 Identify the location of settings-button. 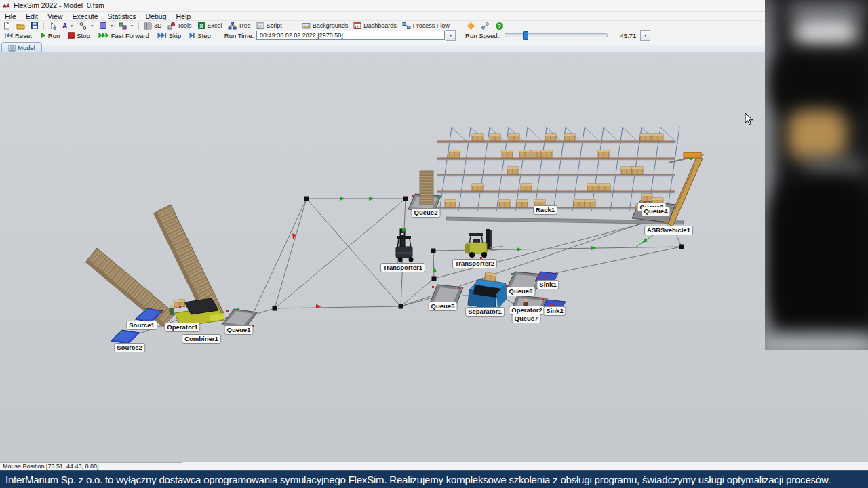
(471, 26).